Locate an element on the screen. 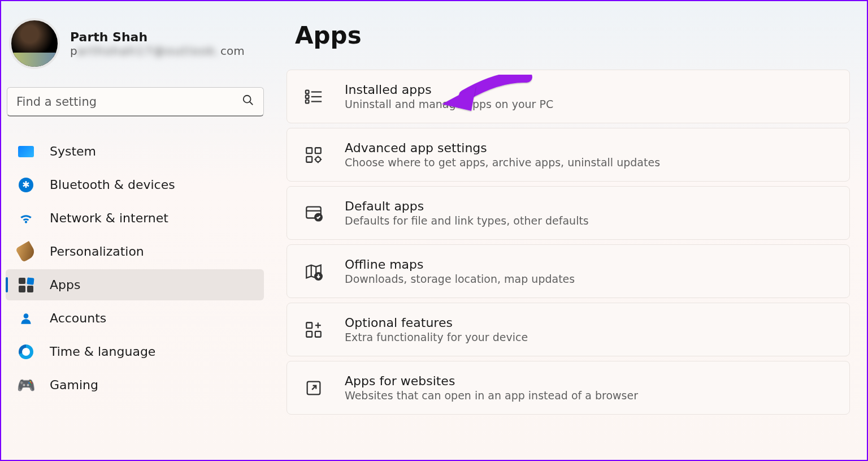 Image resolution: width=868 pixels, height=461 pixels. list-icon is located at coordinates (314, 97).